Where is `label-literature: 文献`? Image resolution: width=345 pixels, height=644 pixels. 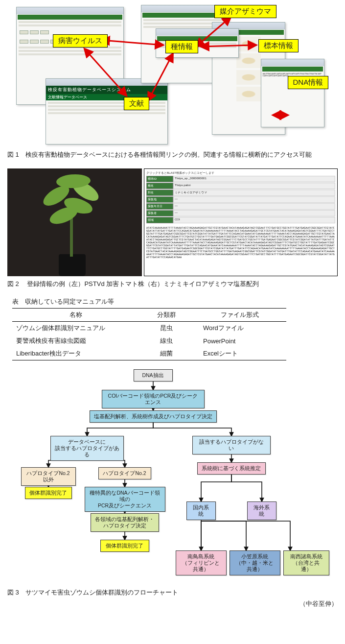
label-literature: 文献 is located at coordinates (137, 104).